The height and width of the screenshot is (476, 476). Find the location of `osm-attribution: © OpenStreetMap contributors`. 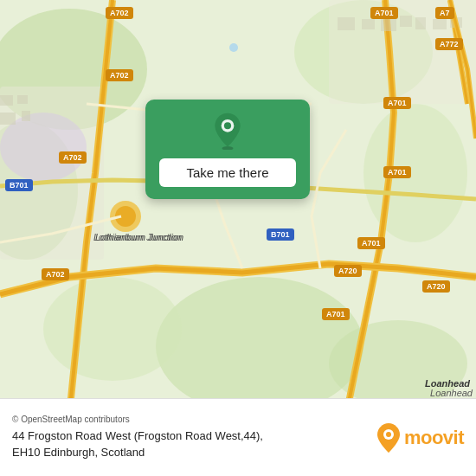

osm-attribution: © OpenStreetMap contributors is located at coordinates (190, 419).